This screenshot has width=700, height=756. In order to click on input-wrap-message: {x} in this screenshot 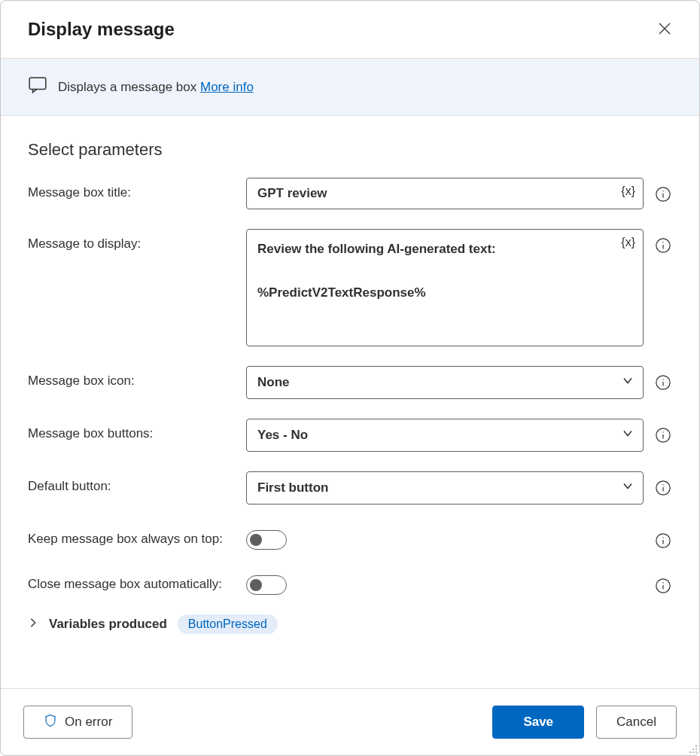, I will do `click(445, 288)`.